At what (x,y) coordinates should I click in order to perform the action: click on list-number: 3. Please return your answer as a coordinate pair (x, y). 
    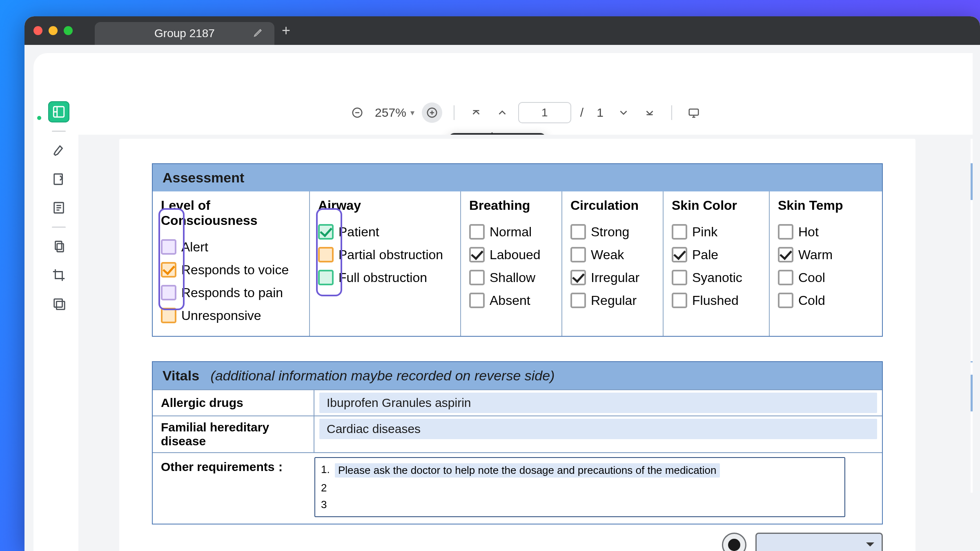
    Looking at the image, I should click on (325, 504).